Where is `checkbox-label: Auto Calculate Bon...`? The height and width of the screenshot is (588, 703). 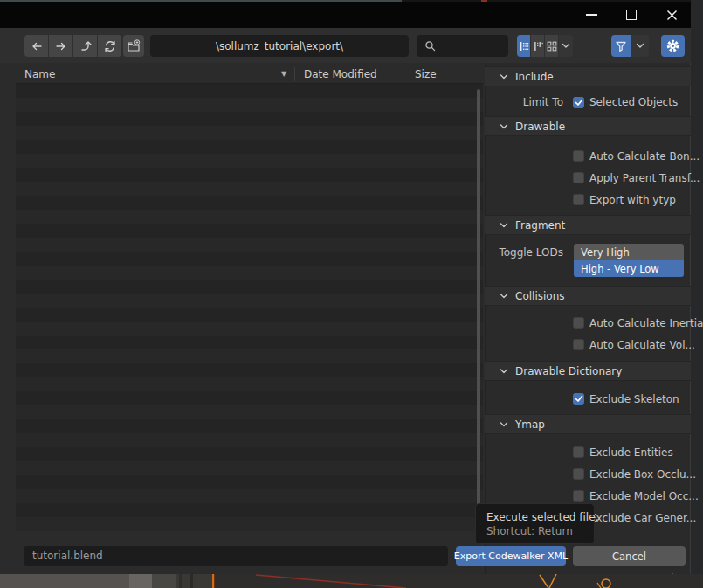 checkbox-label: Auto Calculate Bon... is located at coordinates (644, 156).